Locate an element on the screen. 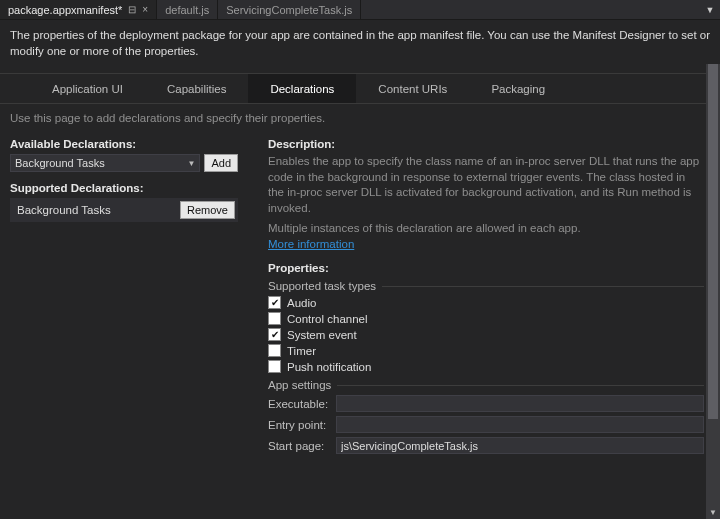 The width and height of the screenshot is (720, 519). page-hint: Use this page to add declarations and sp… is located at coordinates (360, 119).